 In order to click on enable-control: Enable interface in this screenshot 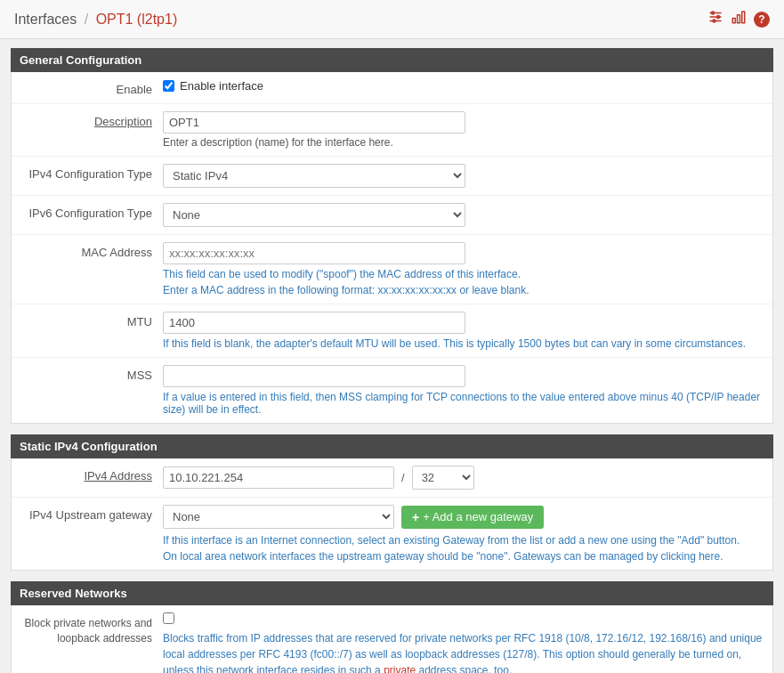, I will do `click(463, 85)`.